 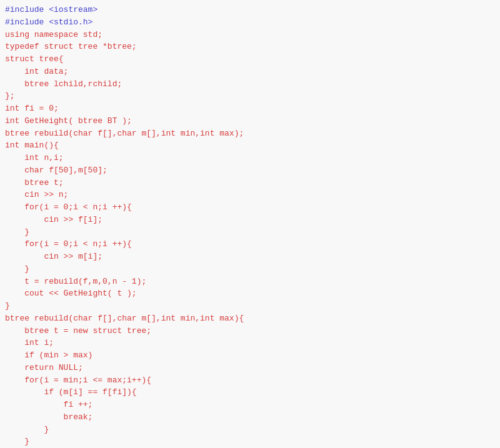 I want to click on code-line: btree t;, so click(x=250, y=183).